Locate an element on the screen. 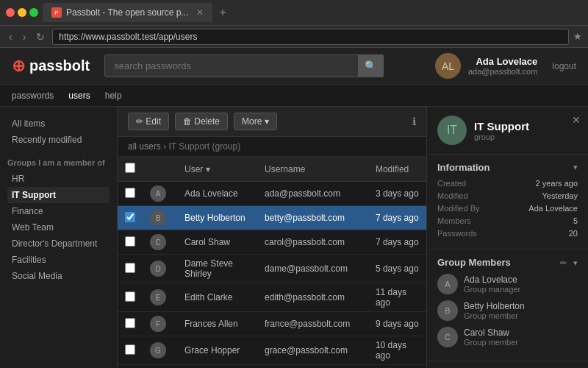 The image size is (588, 368). sidebar: All items Recently modified Groups I am … is located at coordinates (59, 237).